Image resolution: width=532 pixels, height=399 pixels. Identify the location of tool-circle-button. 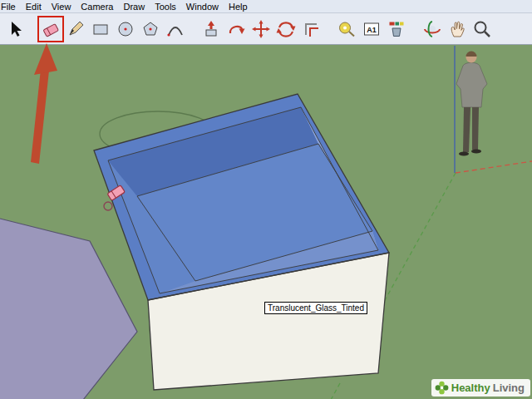
(126, 29).